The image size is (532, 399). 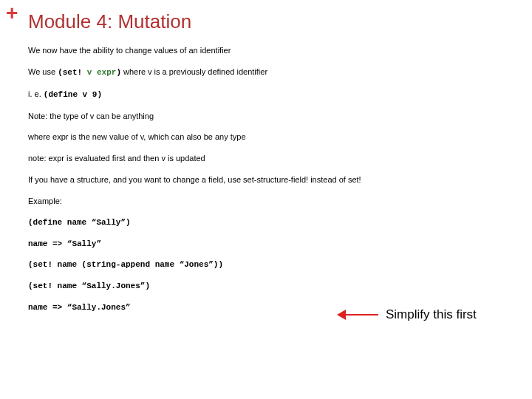 I want to click on arrow-icon, so click(x=358, y=315).